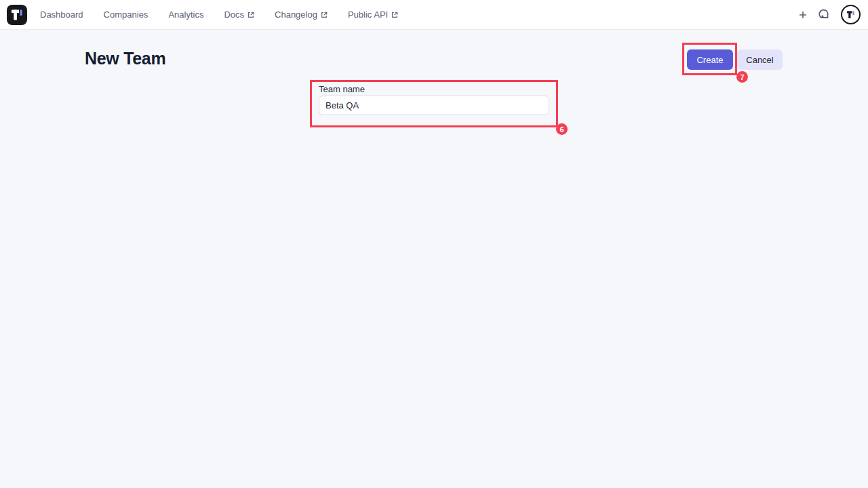 The width and height of the screenshot is (868, 488). What do you see at coordinates (373, 15) in the screenshot?
I see `nav-item-public-api: Public API` at bounding box center [373, 15].